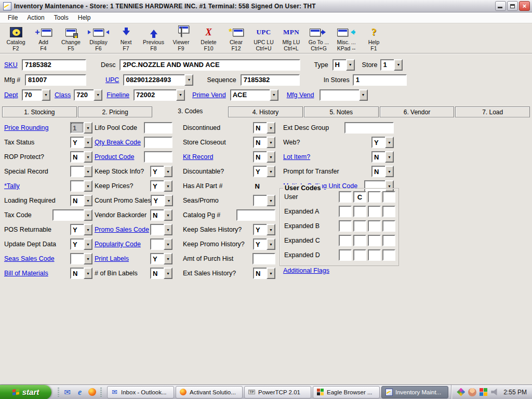  What do you see at coordinates (392, 65) in the screenshot?
I see `store-combo: 1▼` at bounding box center [392, 65].